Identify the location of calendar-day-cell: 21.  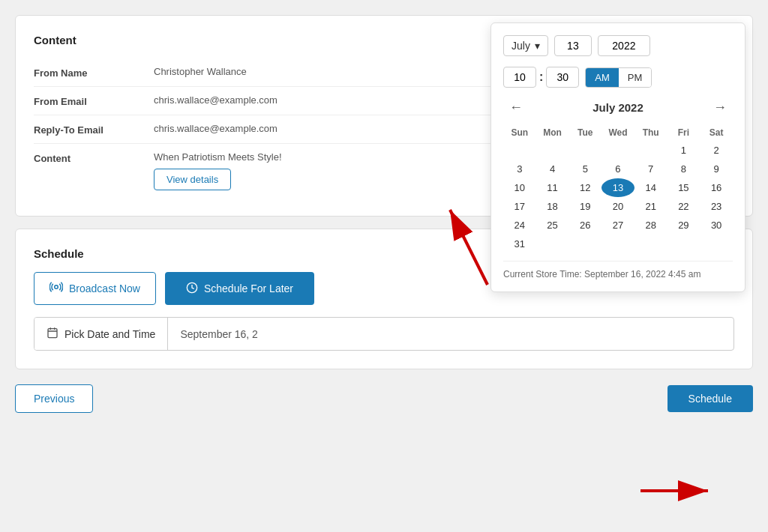
(651, 207).